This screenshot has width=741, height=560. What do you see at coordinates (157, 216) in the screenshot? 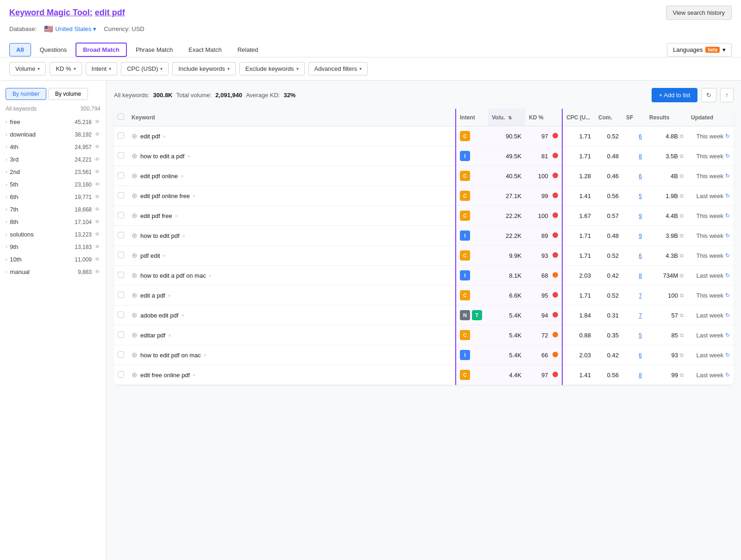
I see `keyword-link: edit pdf free` at bounding box center [157, 216].